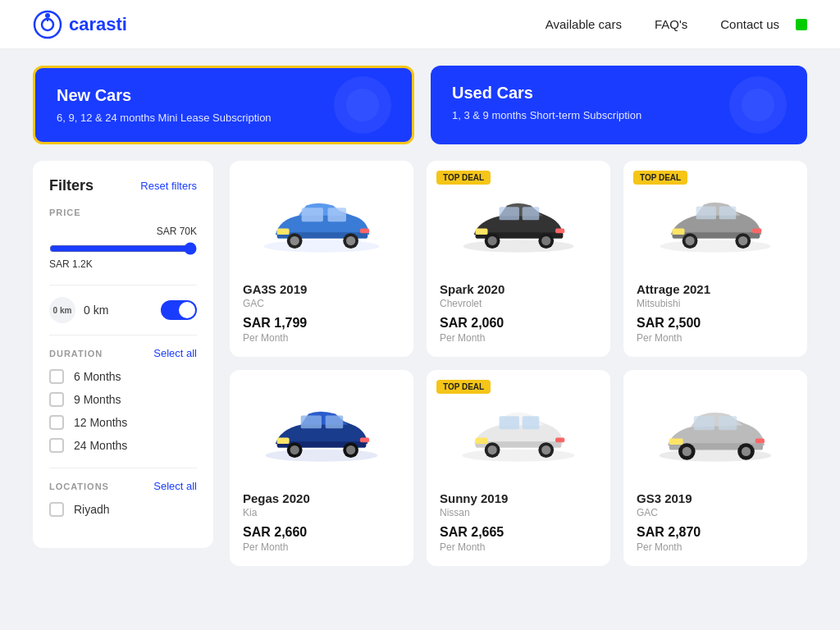 Image resolution: width=840 pixels, height=630 pixels. Describe the element at coordinates (322, 323) in the screenshot. I see `car-price-ga3s-2019: SAR 1,799` at that location.